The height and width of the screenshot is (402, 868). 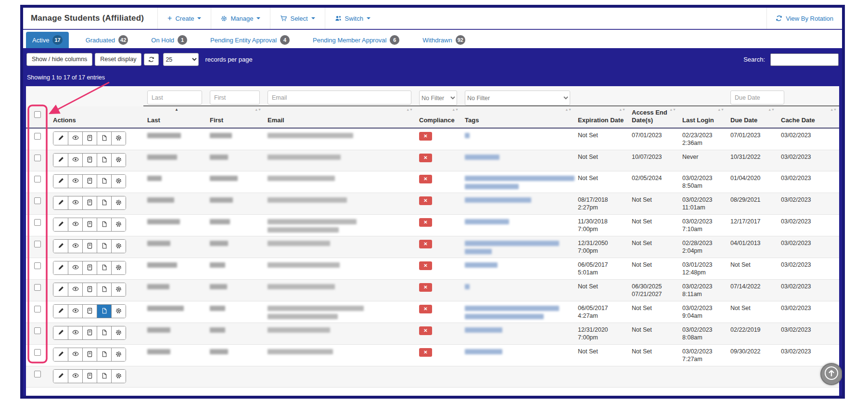 What do you see at coordinates (702, 117) in the screenshot?
I see `column-header-last-login: Last Login▲▼` at bounding box center [702, 117].